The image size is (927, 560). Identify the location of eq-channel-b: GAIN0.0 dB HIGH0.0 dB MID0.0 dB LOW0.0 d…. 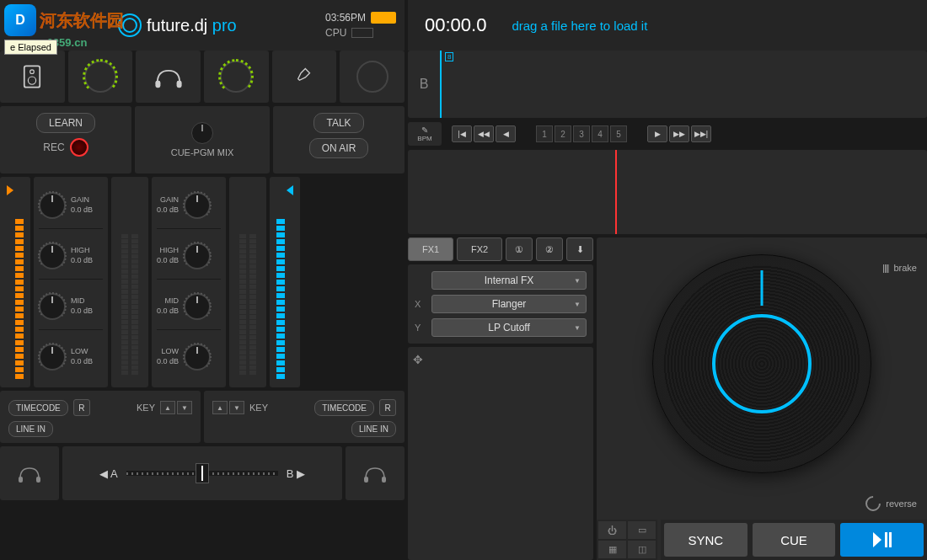
(189, 282).